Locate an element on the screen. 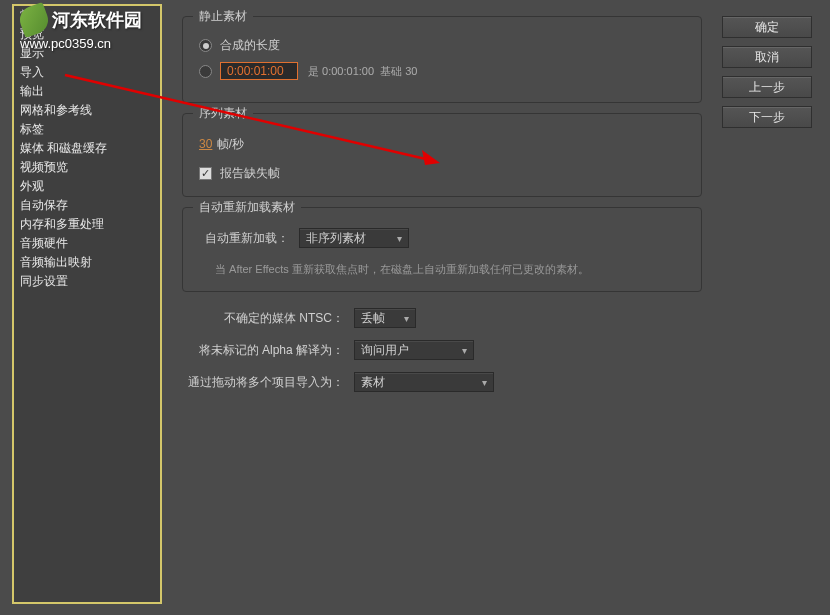 Image resolution: width=830 pixels, height=615 pixels. drag-dropdown: 素材 is located at coordinates (424, 382).